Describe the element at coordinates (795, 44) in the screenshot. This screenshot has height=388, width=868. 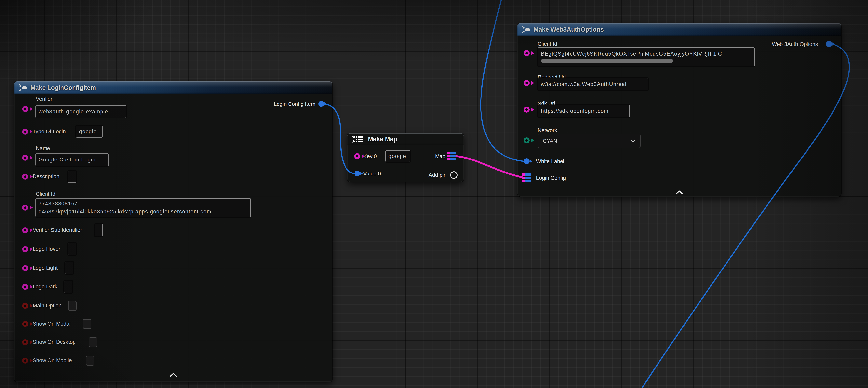
I see `output-pin-label: Web 3Auth Options` at that location.